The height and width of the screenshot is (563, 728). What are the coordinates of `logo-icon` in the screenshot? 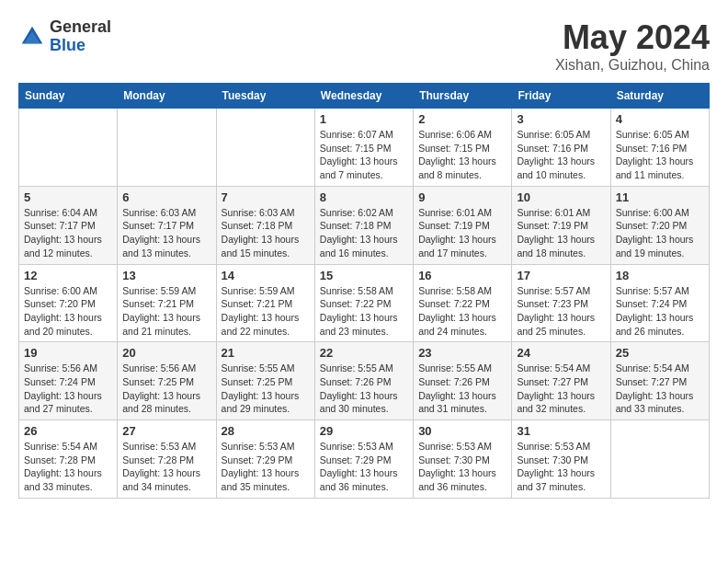 It's located at (32, 37).